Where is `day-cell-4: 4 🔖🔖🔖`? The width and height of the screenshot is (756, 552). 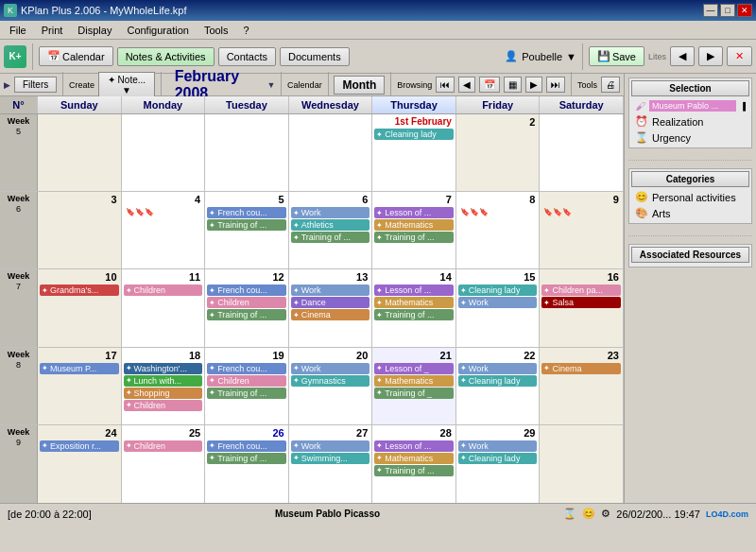 day-cell-4: 4 🔖🔖🔖 is located at coordinates (164, 231).